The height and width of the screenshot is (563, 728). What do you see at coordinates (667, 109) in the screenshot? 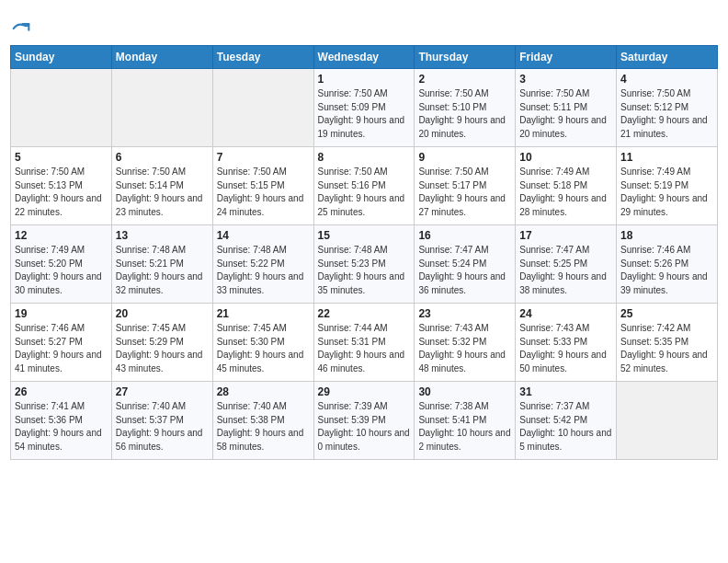
I see `calendar-cell: 4Sunrise: 7:50 AMSunset: 5:12 PMDaylight…` at bounding box center [667, 109].